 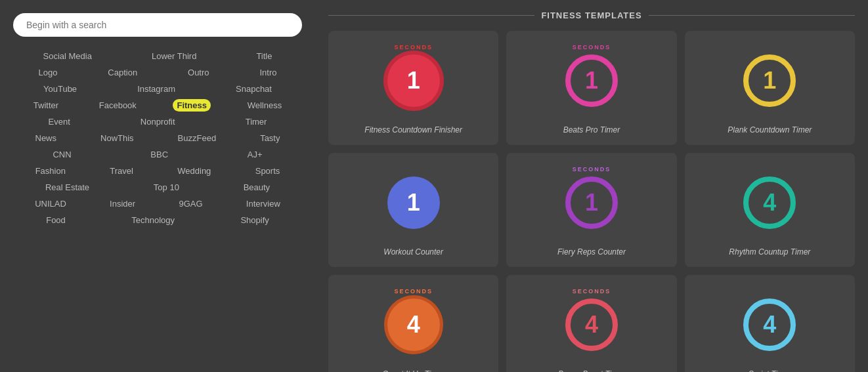 What do you see at coordinates (158, 122) in the screenshot?
I see `tag-nonprofit: Nonprofit` at bounding box center [158, 122].